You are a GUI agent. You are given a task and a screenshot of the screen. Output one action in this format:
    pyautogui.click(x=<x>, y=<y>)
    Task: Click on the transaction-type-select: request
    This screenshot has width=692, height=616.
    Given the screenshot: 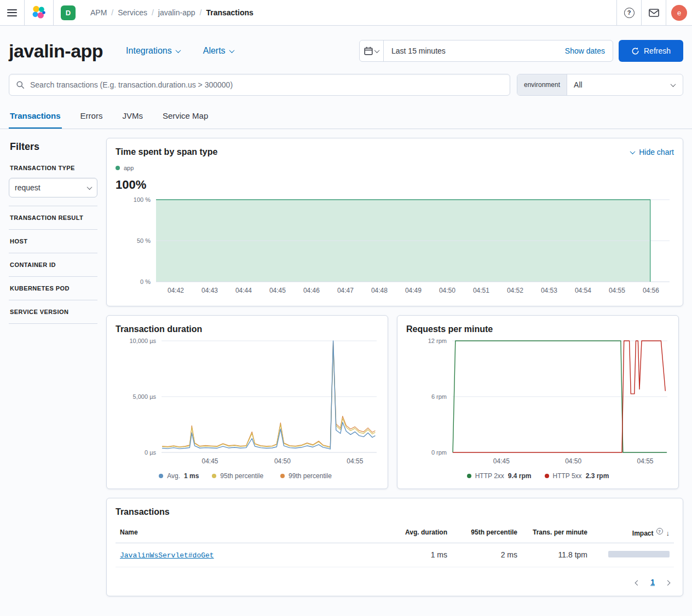 What is the action you would take?
    pyautogui.click(x=53, y=188)
    